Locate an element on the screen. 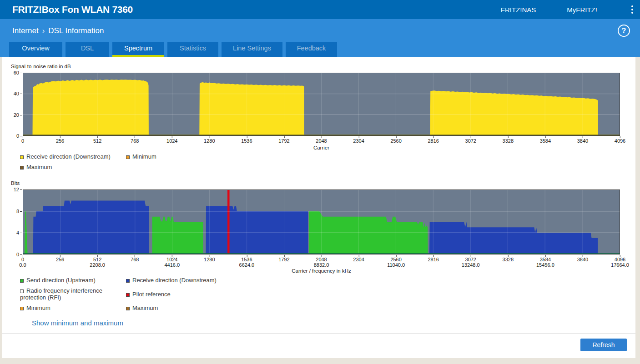 This screenshot has height=364, width=640. sub-header-bar: Internet›DSL Information ? Overview DSL … is located at coordinates (320, 38).